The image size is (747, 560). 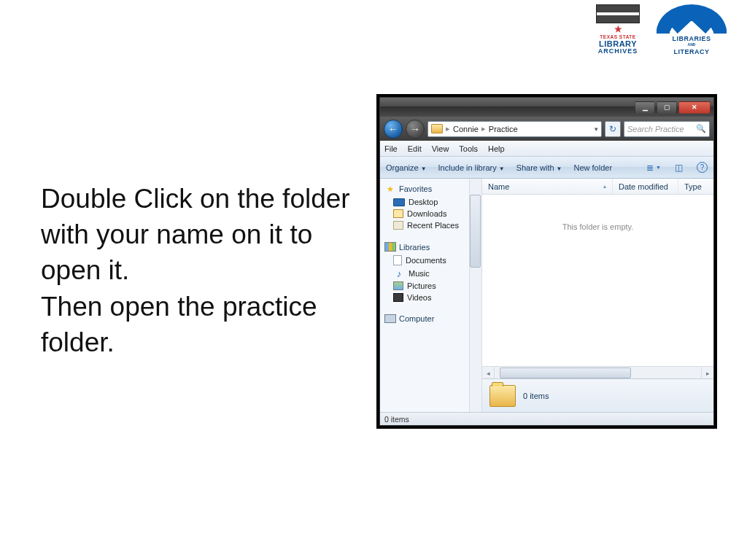 What do you see at coordinates (597, 129) in the screenshot?
I see `address-dropdown-icon: ▾` at bounding box center [597, 129].